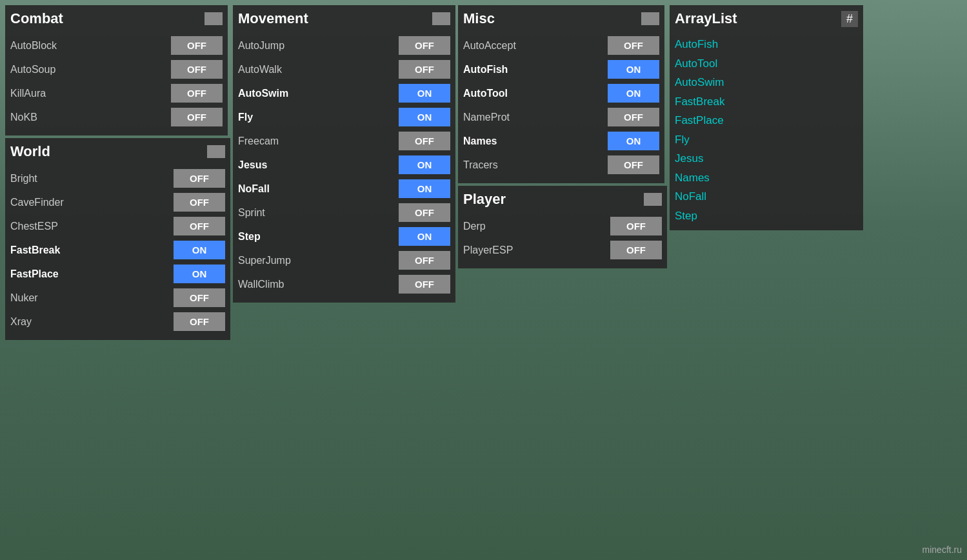  What do you see at coordinates (766, 117) in the screenshot?
I see `arraylist-panel: ArrayList # AutoFishAutoToolAutoSwimFast…` at bounding box center [766, 117].